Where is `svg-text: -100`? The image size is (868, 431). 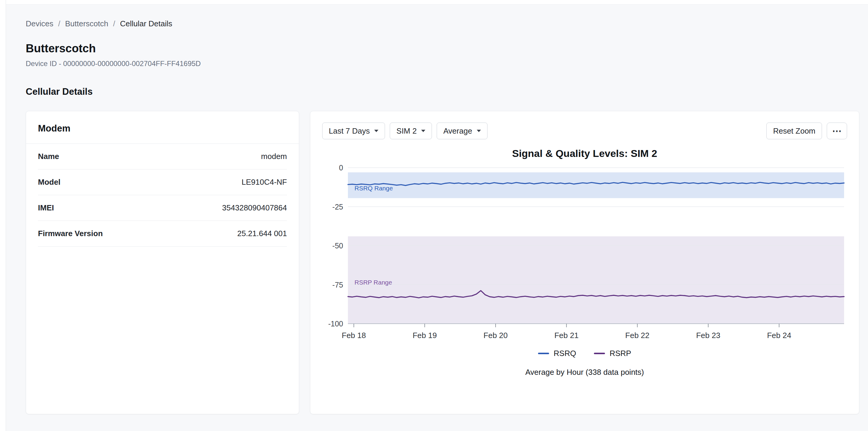 svg-text: -100 is located at coordinates (336, 324).